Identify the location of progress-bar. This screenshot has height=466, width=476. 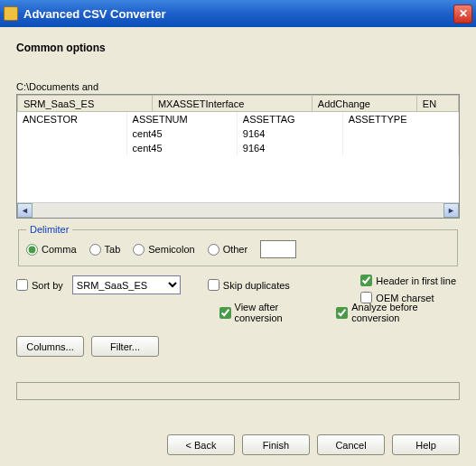
(238, 391).